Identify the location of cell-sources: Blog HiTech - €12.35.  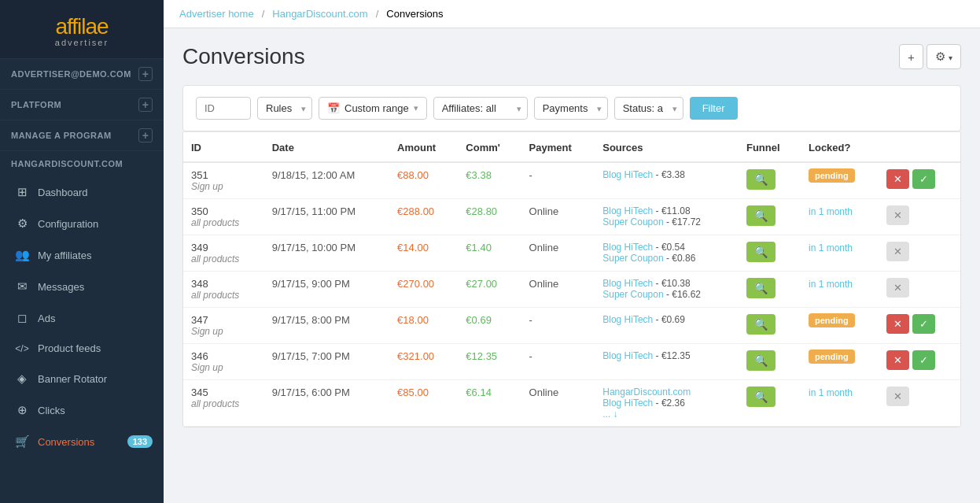
(667, 362).